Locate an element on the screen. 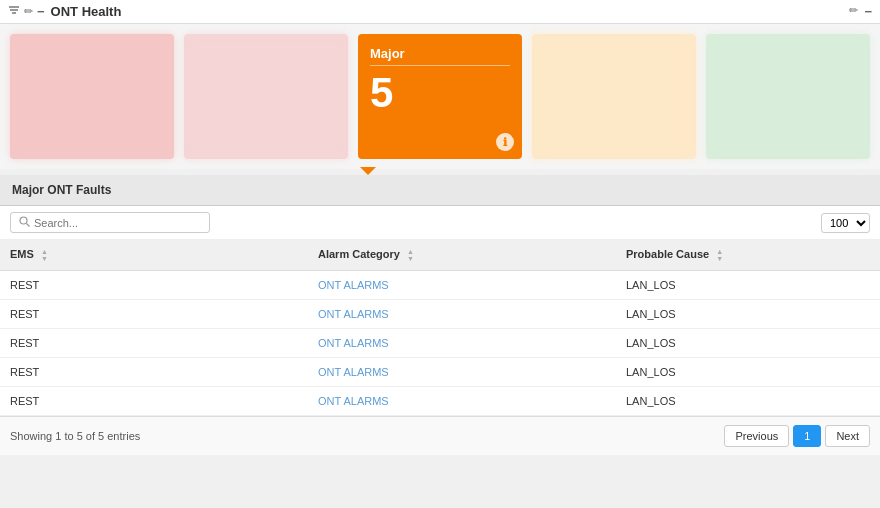  per-page-dropdown: 100 50 25 is located at coordinates (846, 223).